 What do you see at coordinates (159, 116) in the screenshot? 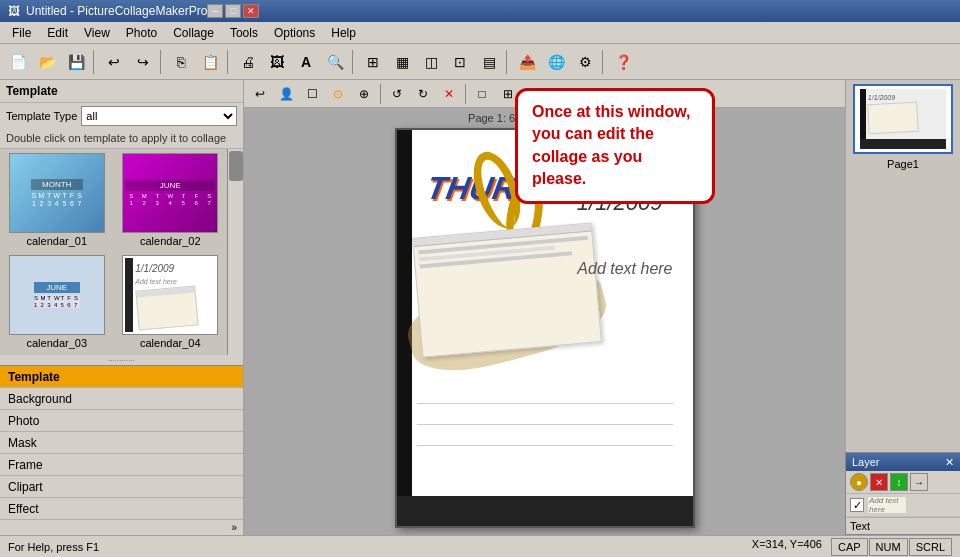
I see `template-type-select: all calendar birthday` at bounding box center [159, 116].